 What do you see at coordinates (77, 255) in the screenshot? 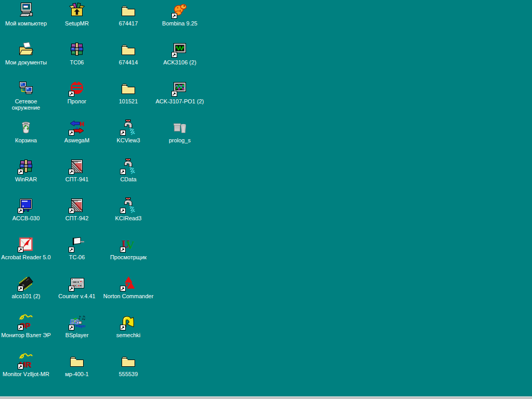
I see `desktop-icon-tc-06: TC-06` at bounding box center [77, 255].